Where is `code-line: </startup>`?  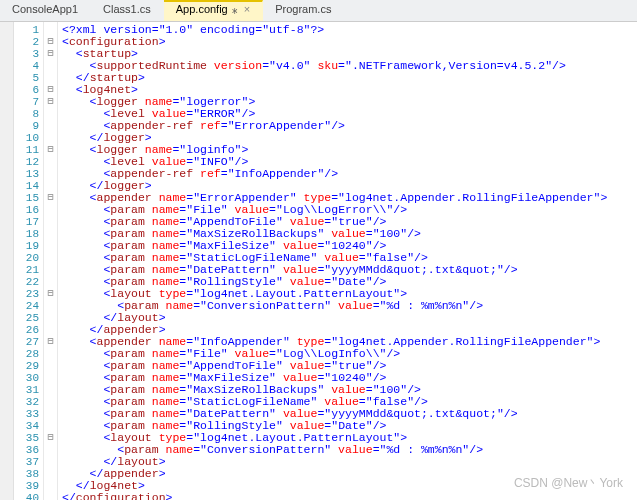
code-line: </startup> is located at coordinates (350, 78).